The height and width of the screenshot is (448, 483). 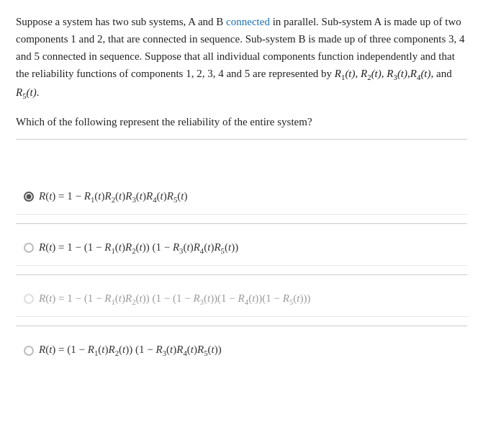 What do you see at coordinates (242, 326) in the screenshot?
I see `divider-d` at bounding box center [242, 326].